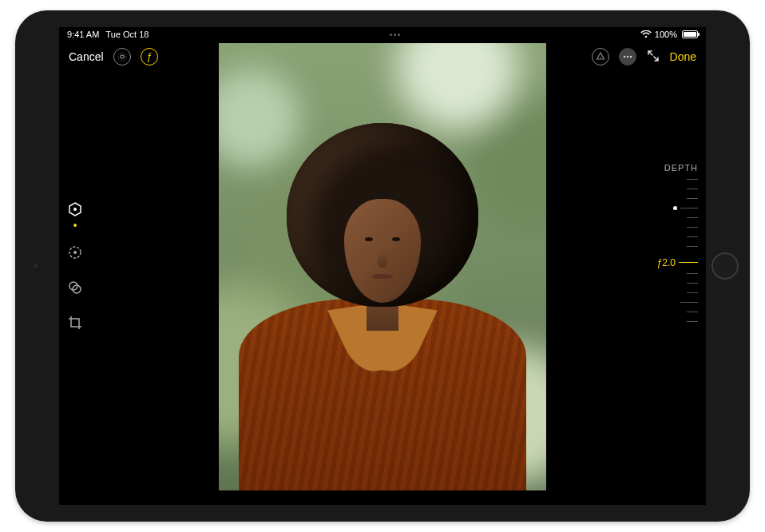 Image resolution: width=765 pixels, height=532 pixels. I want to click on depth-aperture-button: ƒ, so click(149, 57).